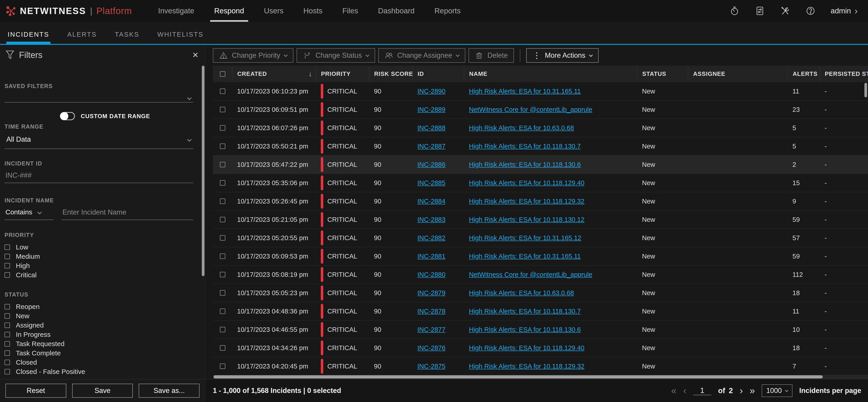  I want to click on incident-id-link: INC-2881, so click(431, 256).